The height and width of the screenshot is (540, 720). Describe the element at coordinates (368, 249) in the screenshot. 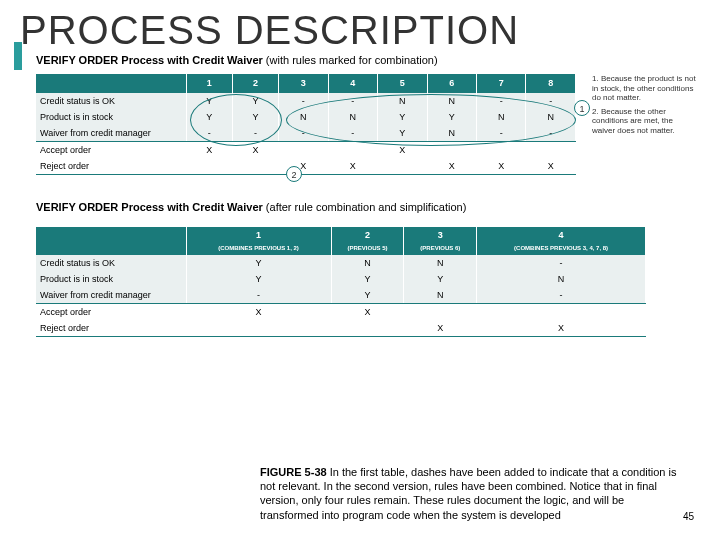

I see `sub-2: (PREVIOUS 5)` at that location.